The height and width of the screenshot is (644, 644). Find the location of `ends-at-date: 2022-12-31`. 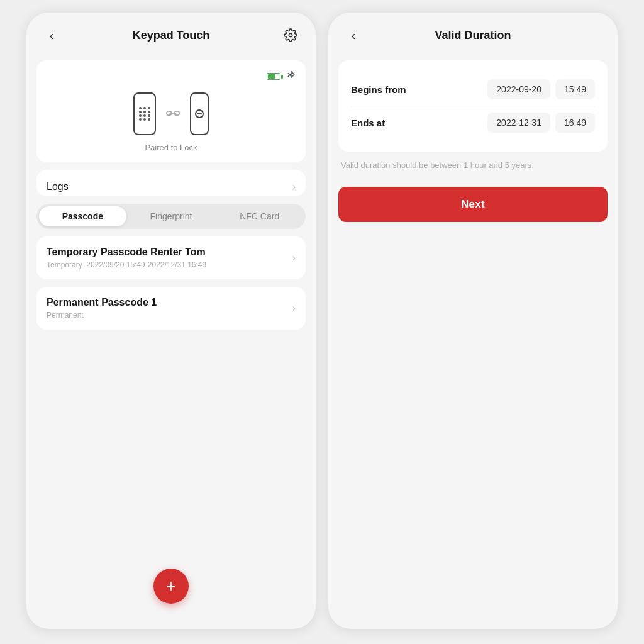

ends-at-date: 2022-12-31 is located at coordinates (519, 123).